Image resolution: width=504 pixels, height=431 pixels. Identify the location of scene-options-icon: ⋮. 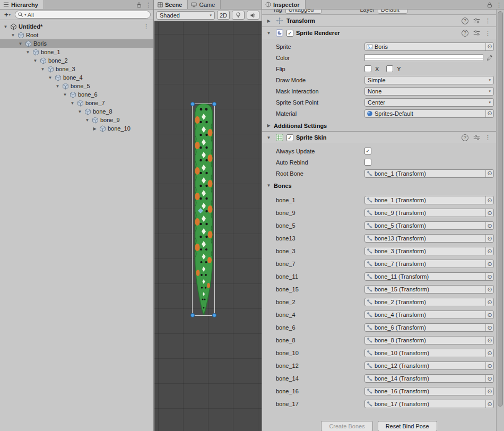
(146, 27).